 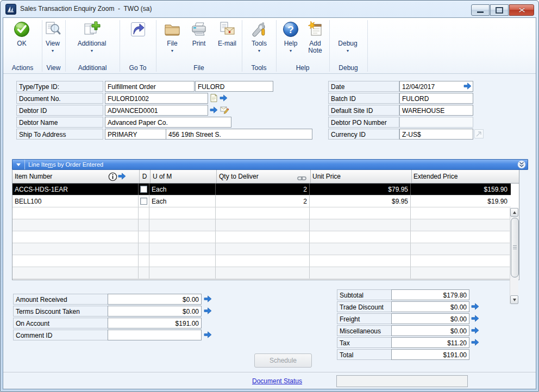 I want to click on email-button: E-mail, so click(x=227, y=42).